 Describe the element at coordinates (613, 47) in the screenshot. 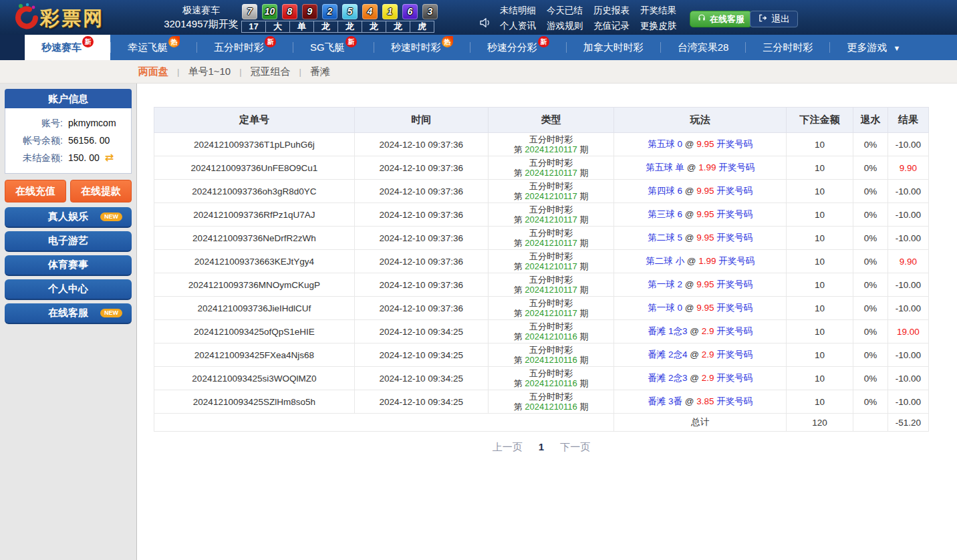

I see `game-tab: 加拿大时时彩` at that location.